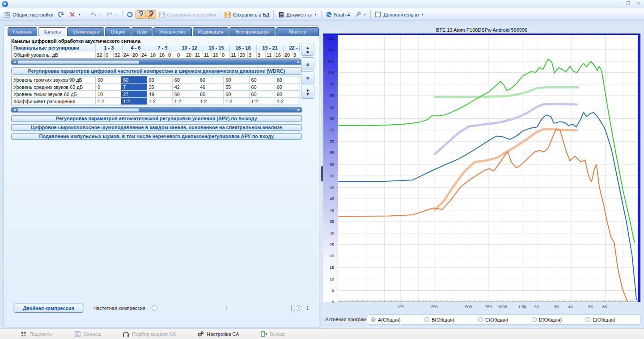 This screenshot has height=339, width=644. Describe the element at coordinates (298, 32) in the screenshot. I see `tab-мастер-настройки: Мастер настройки` at that location.